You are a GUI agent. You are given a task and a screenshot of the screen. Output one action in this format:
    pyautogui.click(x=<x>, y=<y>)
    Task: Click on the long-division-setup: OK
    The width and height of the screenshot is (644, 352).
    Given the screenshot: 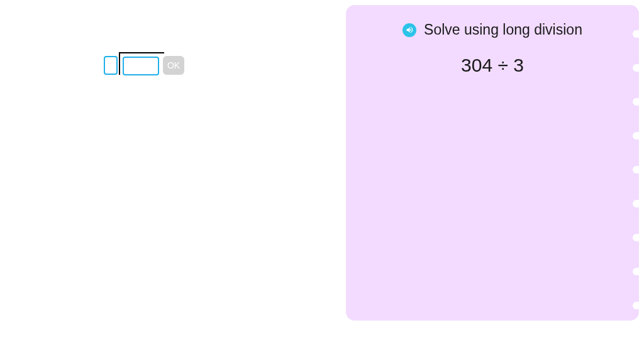 What is the action you would take?
    pyautogui.click(x=144, y=64)
    